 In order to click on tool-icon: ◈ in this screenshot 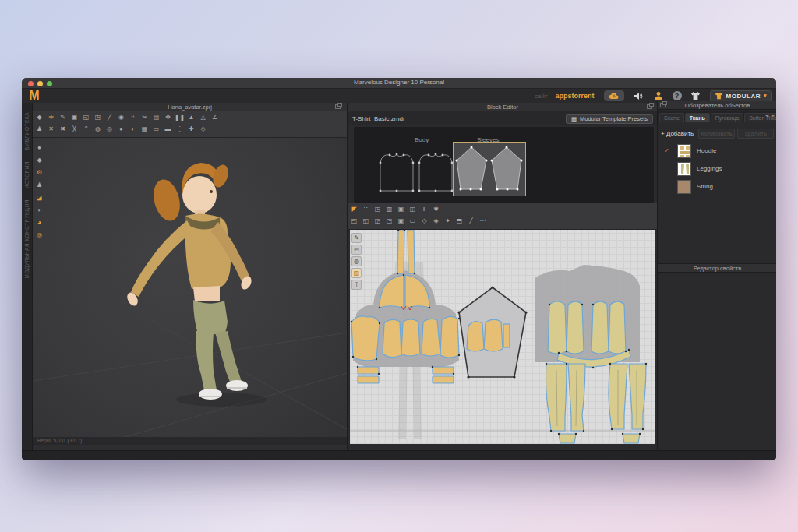, I will do `click(436, 221)`.